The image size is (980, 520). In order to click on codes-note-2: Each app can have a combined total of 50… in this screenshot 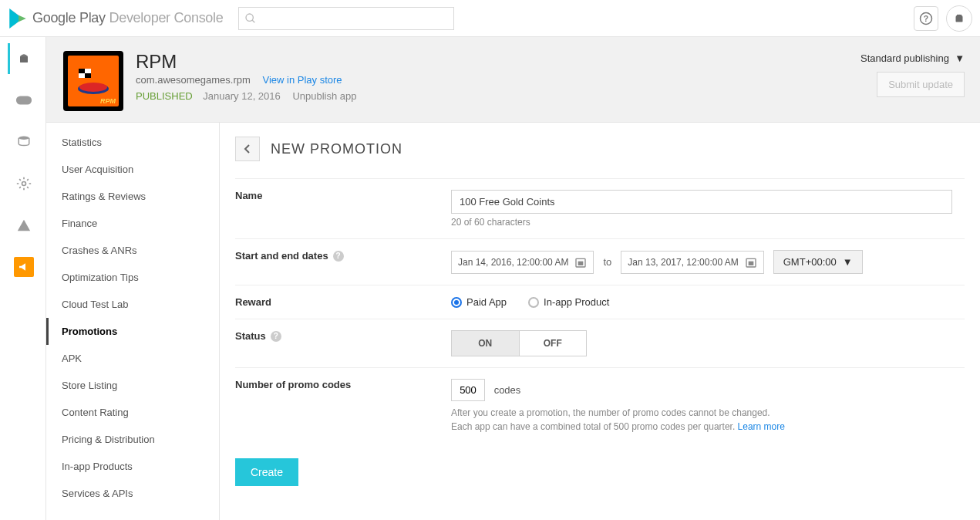, I will do `click(593, 427)`.